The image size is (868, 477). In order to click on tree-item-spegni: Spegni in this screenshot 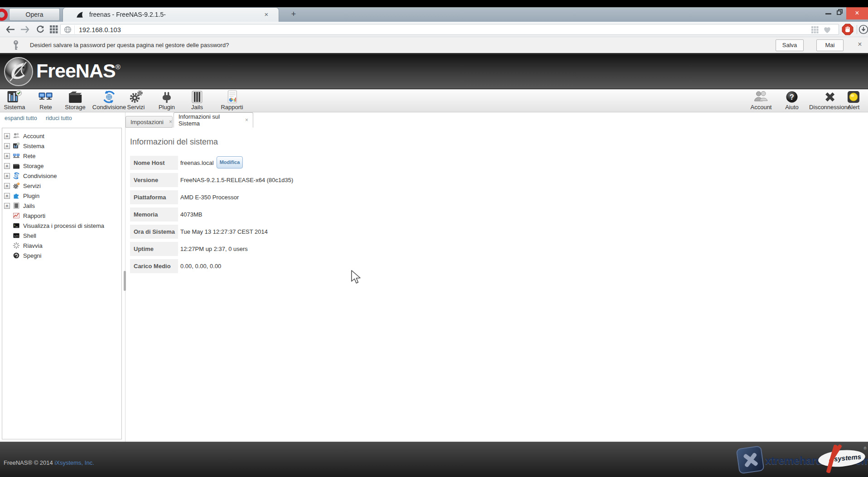, I will do `click(62, 255)`.